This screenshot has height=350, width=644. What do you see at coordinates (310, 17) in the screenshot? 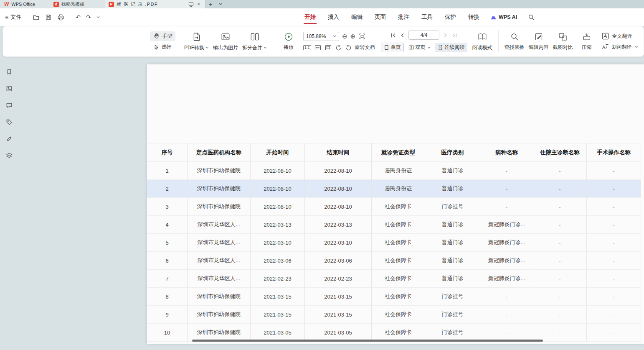
I see `menu-item-0: 开始` at bounding box center [310, 17].